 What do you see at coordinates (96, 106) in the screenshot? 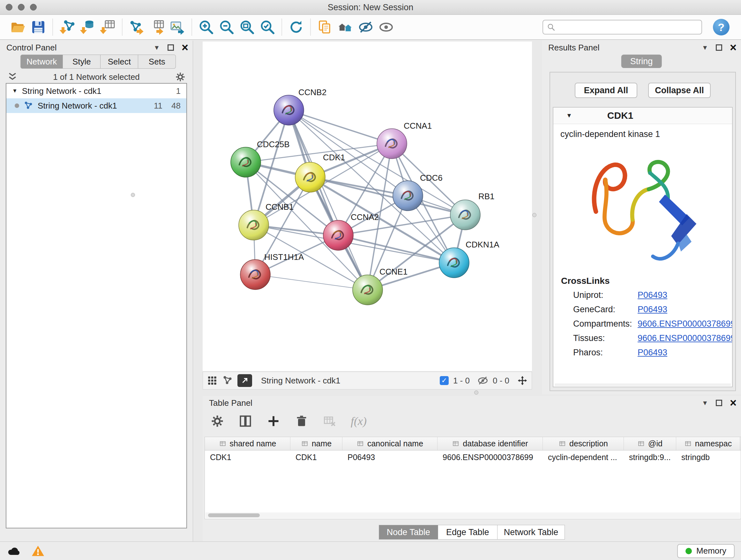
I see `network-row-selected: String Network - cdk1 11 48` at bounding box center [96, 106].